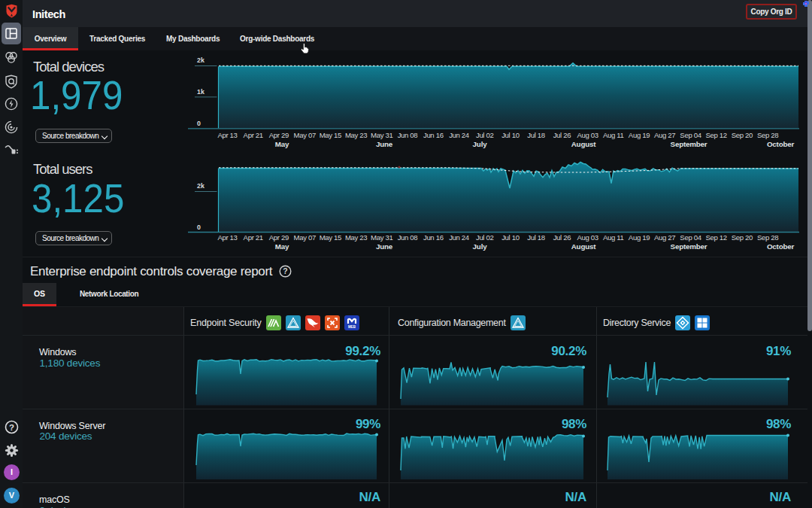  What do you see at coordinates (201, 92) in the screenshot?
I see `svg-text: 1k` at bounding box center [201, 92].